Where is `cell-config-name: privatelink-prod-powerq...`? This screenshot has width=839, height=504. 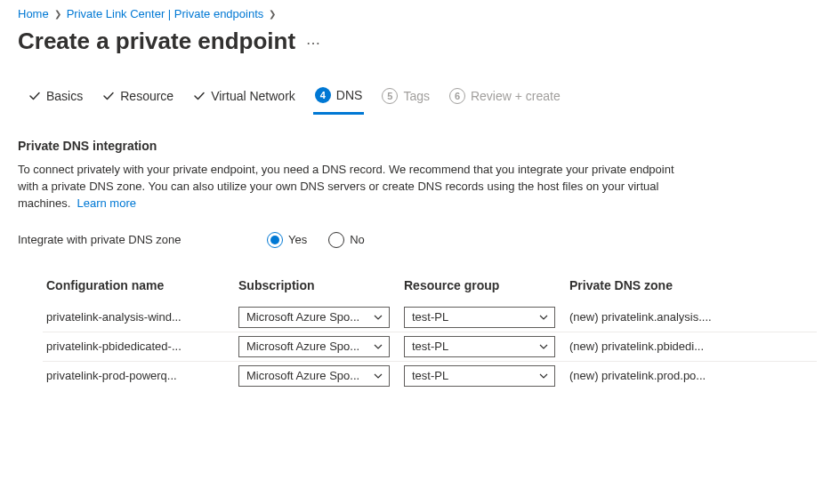
cell-config-name: privatelink-prod-powerq... is located at coordinates (135, 375).